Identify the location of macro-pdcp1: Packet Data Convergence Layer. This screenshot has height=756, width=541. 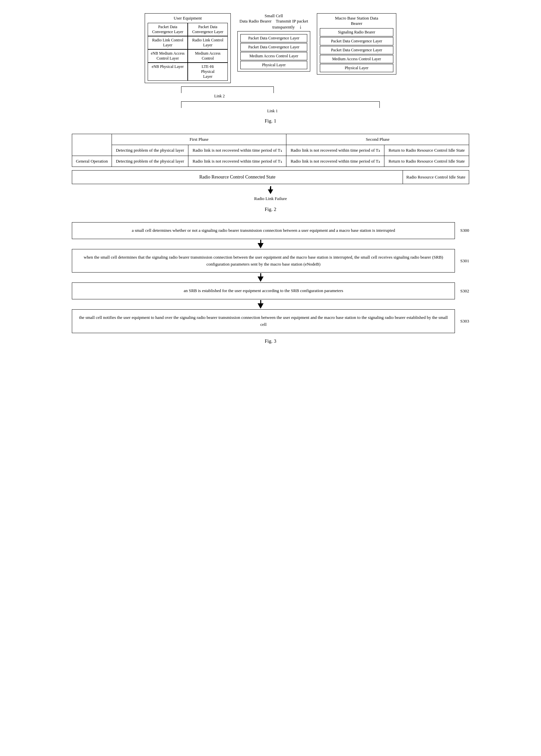
(356, 41).